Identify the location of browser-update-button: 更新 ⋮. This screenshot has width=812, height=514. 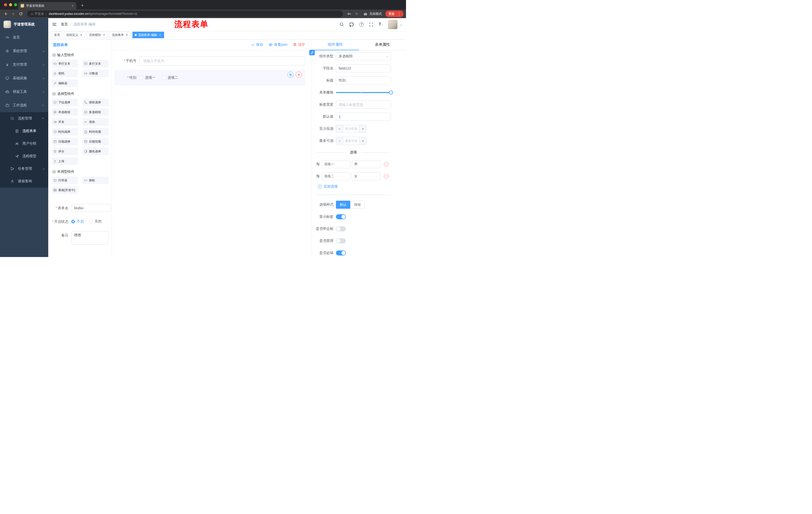
(395, 14).